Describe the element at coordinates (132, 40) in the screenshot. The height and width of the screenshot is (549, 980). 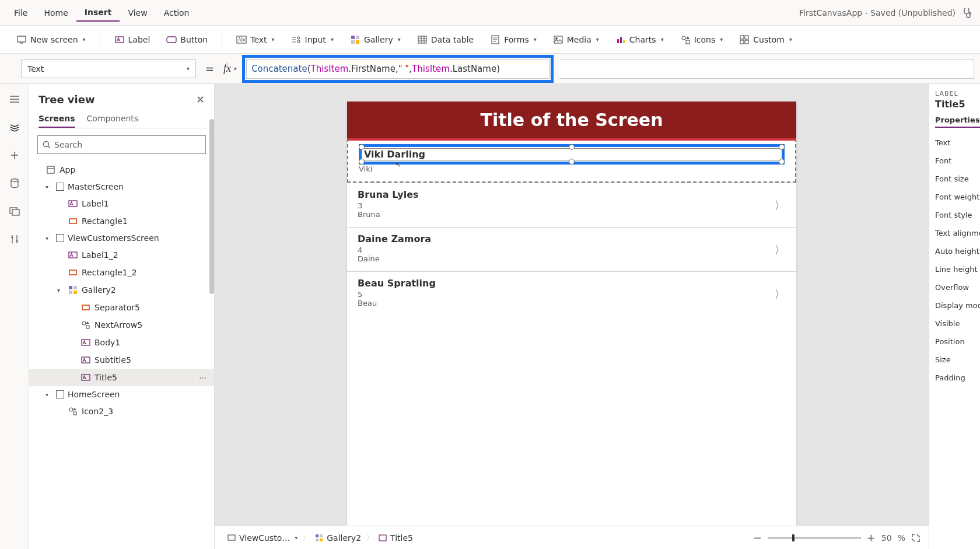
I see `label-button: Label` at that location.